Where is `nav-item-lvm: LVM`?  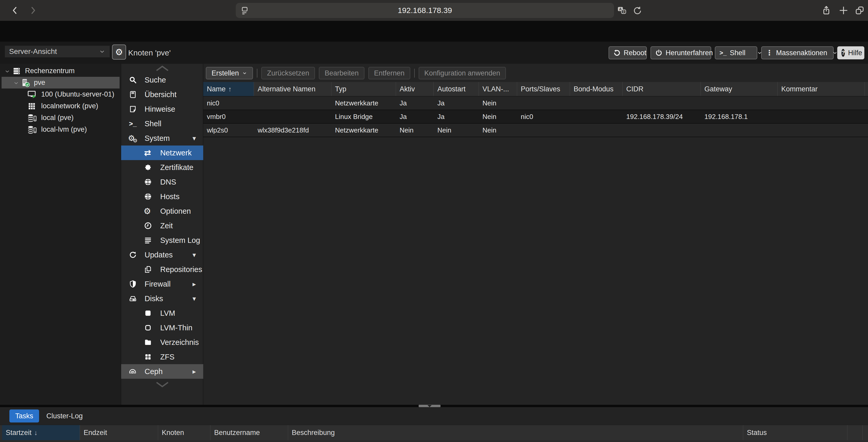 nav-item-lvm: LVM is located at coordinates (162, 313).